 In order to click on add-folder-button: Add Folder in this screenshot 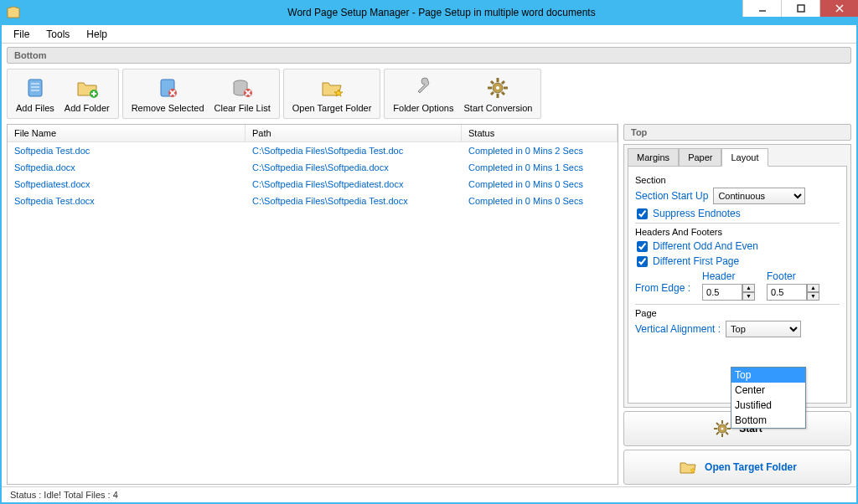, I will do `click(87, 94)`.